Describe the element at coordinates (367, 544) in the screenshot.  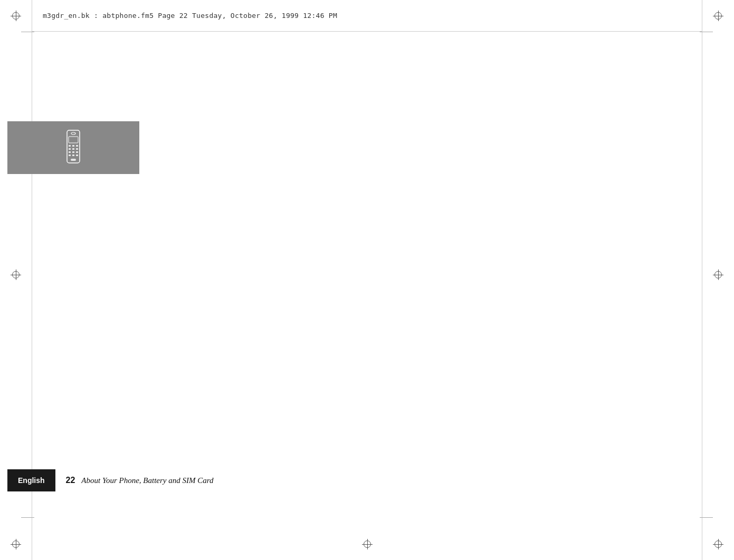
I see `crossmark-bottom-center` at that location.